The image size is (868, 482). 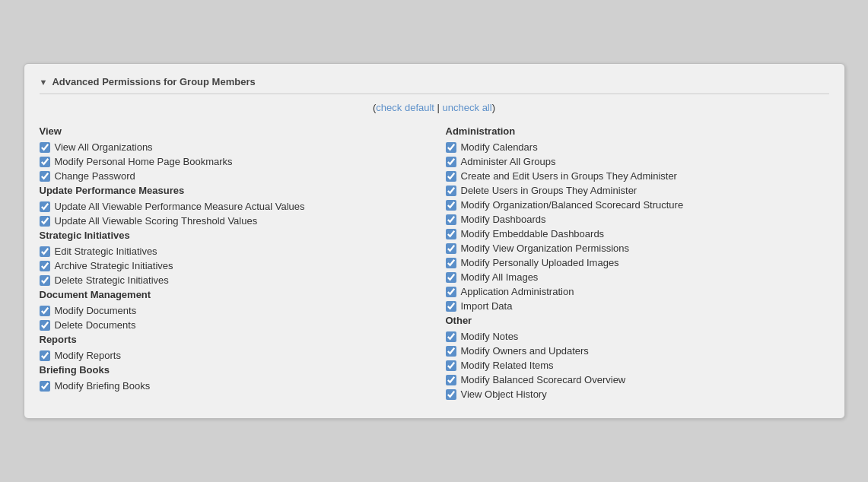 I want to click on perm-label: Modify Balanced Scorecard Overview, so click(x=543, y=380).